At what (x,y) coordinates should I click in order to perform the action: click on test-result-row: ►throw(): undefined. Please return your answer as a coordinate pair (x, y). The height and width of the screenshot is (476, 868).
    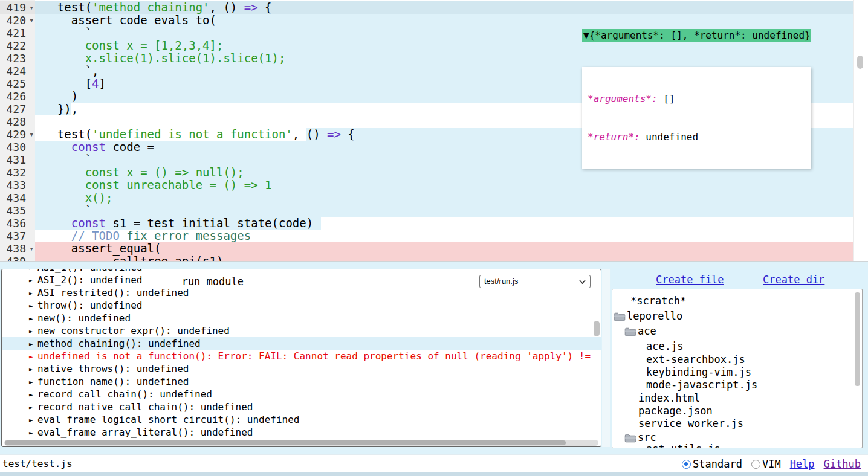
    Looking at the image, I should click on (301, 306).